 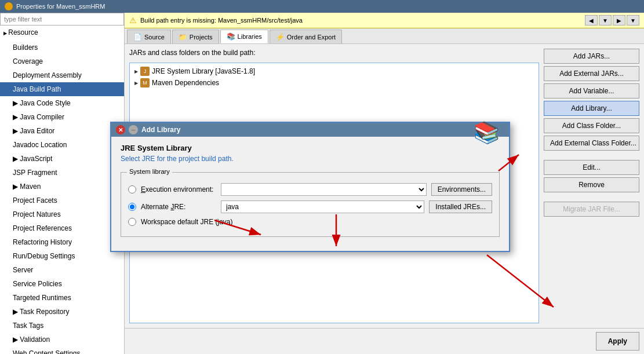 I want to click on sidebar-item-java-editor: ▶ Java Editor, so click(x=62, y=131).